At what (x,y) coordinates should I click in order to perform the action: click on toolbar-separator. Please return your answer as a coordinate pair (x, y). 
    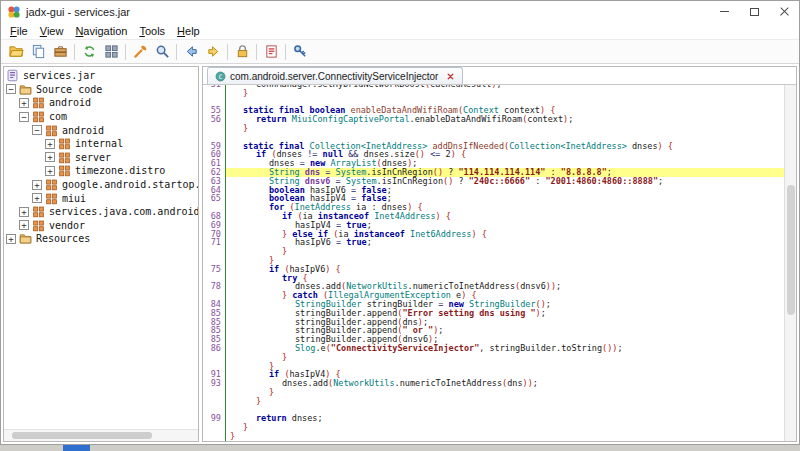
    Looking at the image, I should click on (228, 52).